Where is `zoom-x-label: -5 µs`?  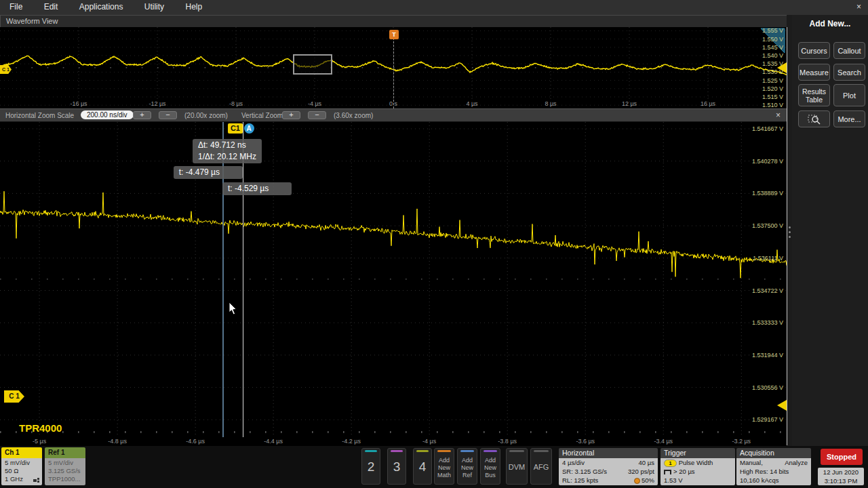 zoom-x-label: -5 µs is located at coordinates (39, 441).